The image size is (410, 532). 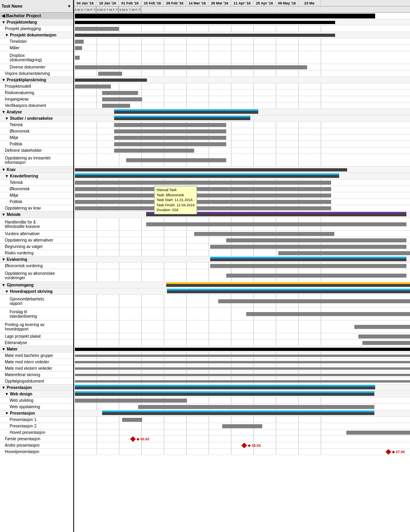 I want to click on task-row: Prosjekt planlegging, so click(x=37, y=29).